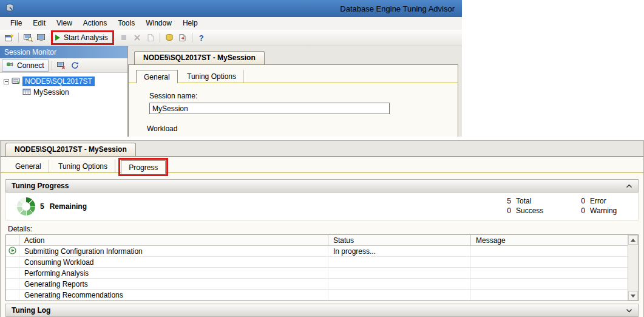 The image size is (644, 317). I want to click on tab-tuning-options-top: Tuning Options, so click(212, 77).